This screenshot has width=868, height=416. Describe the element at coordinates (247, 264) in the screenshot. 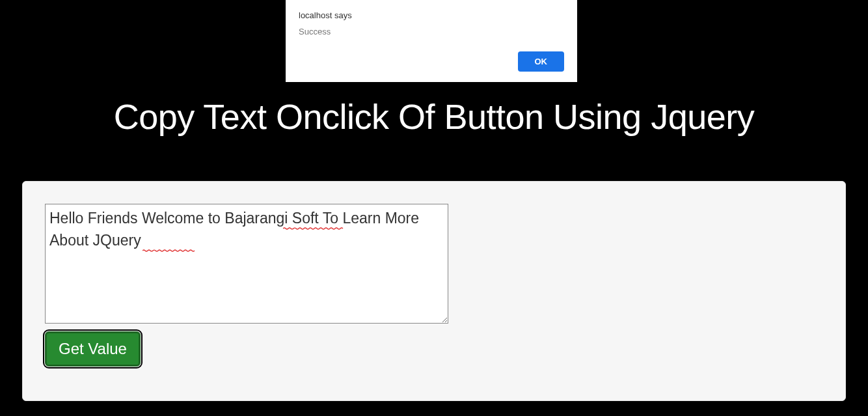

I see `text-input` at that location.